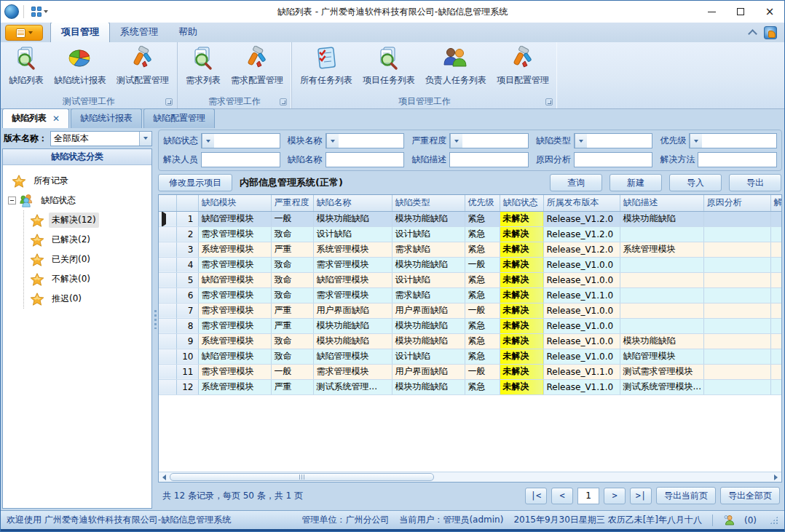  What do you see at coordinates (31, 33) in the screenshot?
I see `chevron-down-icon` at bounding box center [31, 33].